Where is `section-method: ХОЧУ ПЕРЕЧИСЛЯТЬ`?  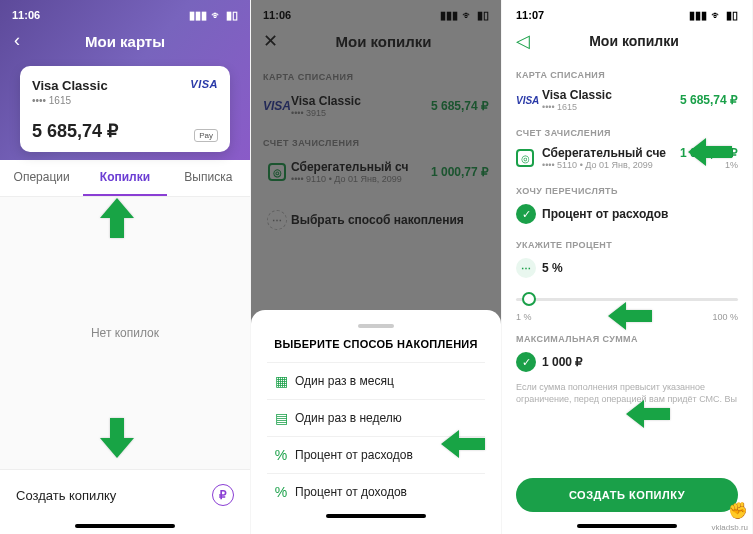 section-method: ХОЧУ ПЕРЕЧИСЛЯТЬ is located at coordinates (627, 191).